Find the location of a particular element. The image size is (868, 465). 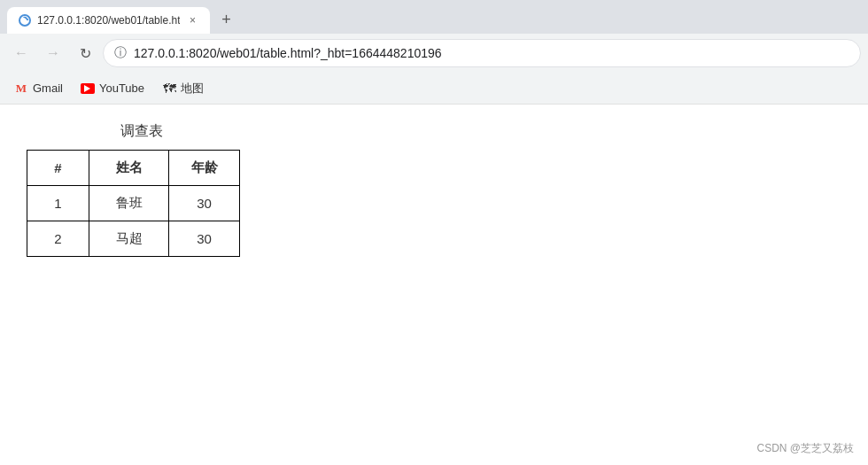

youtube-icon is located at coordinates (88, 89).